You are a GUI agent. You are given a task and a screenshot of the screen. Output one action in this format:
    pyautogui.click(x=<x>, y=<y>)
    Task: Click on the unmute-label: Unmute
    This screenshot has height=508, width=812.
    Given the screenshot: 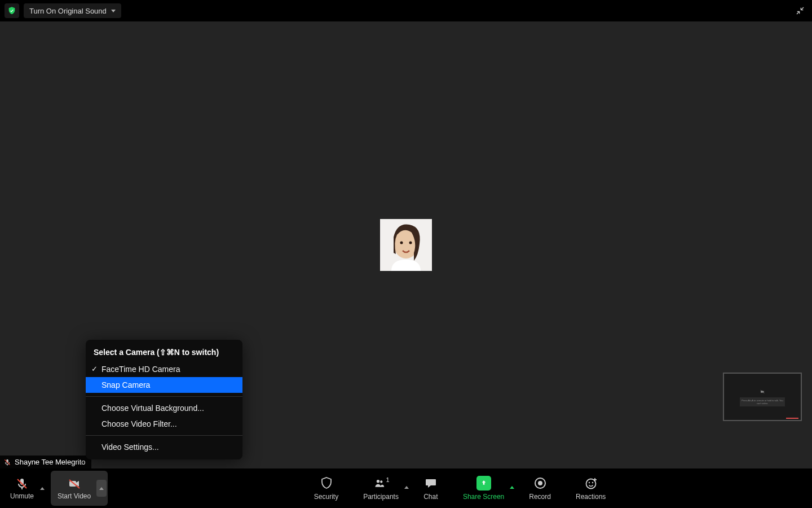 What is the action you would take?
    pyautogui.click(x=22, y=496)
    